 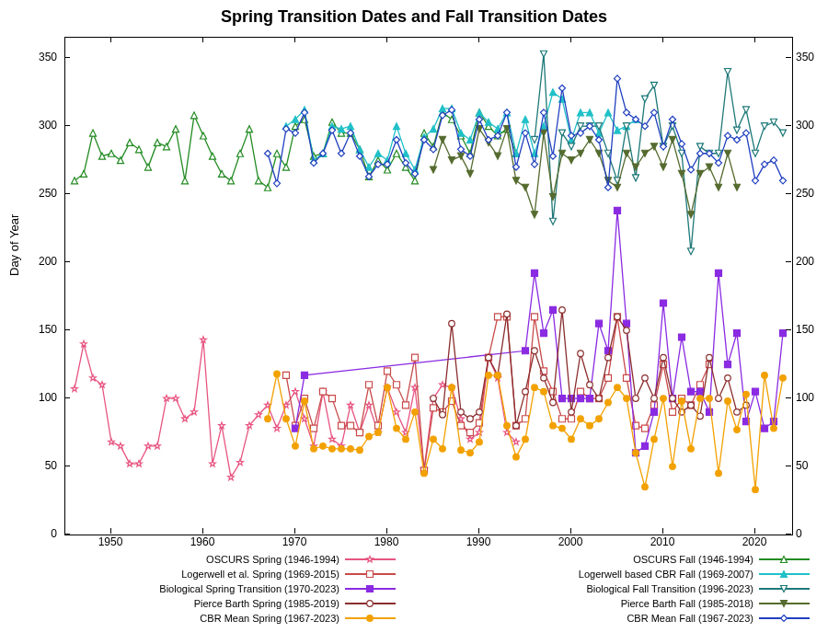 I want to click on legend-item: CBR Mean Spring (1967-2023), so click(x=202, y=618).